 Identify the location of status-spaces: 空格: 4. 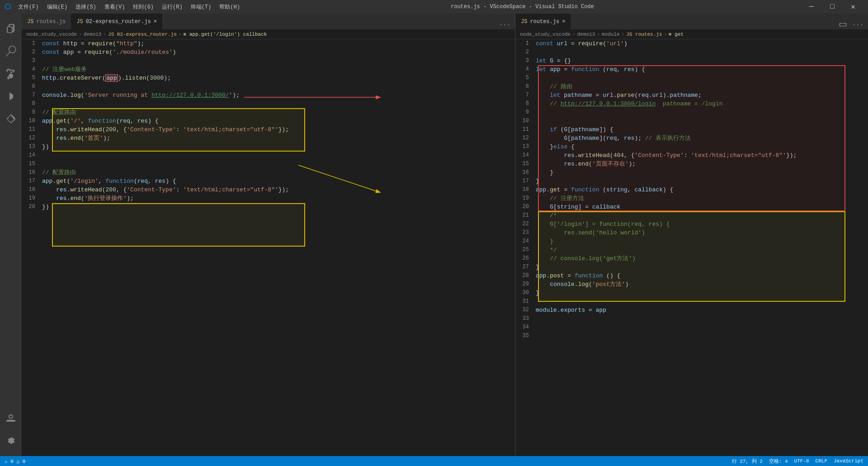
(778, 461).